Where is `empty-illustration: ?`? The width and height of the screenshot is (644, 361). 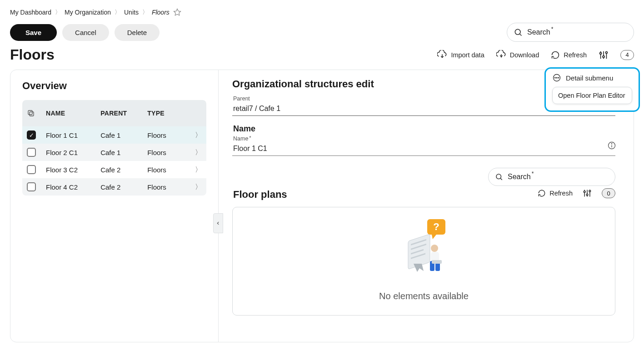 empty-illustration: ? is located at coordinates (424, 248).